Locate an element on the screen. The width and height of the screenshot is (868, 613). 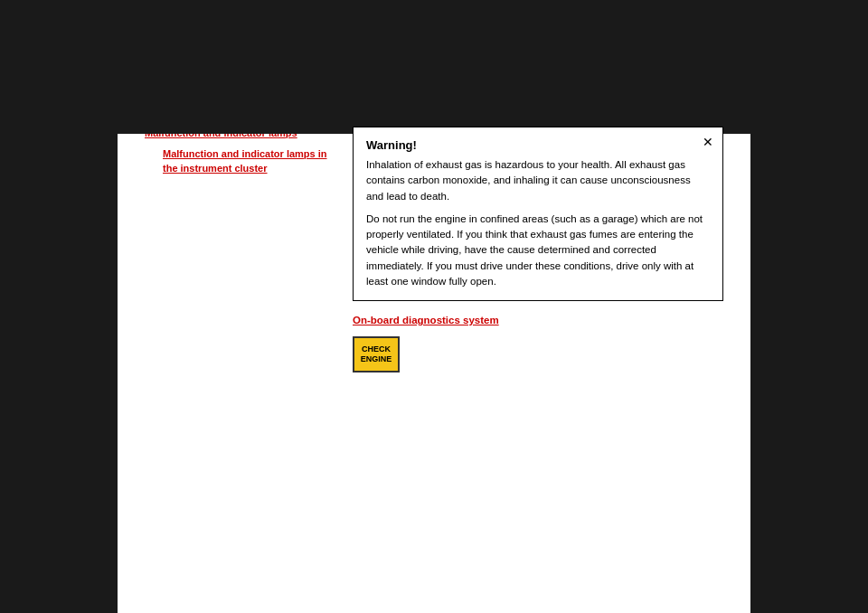
check-engine-line1: CHECK is located at coordinates (376, 349).